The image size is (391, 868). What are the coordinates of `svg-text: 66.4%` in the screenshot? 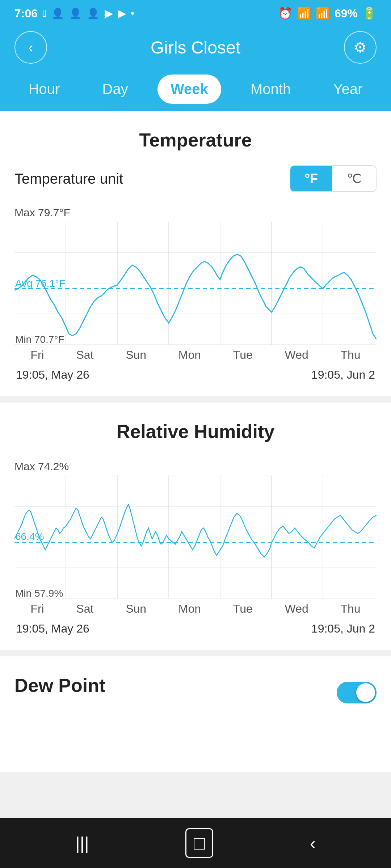 It's located at (30, 537).